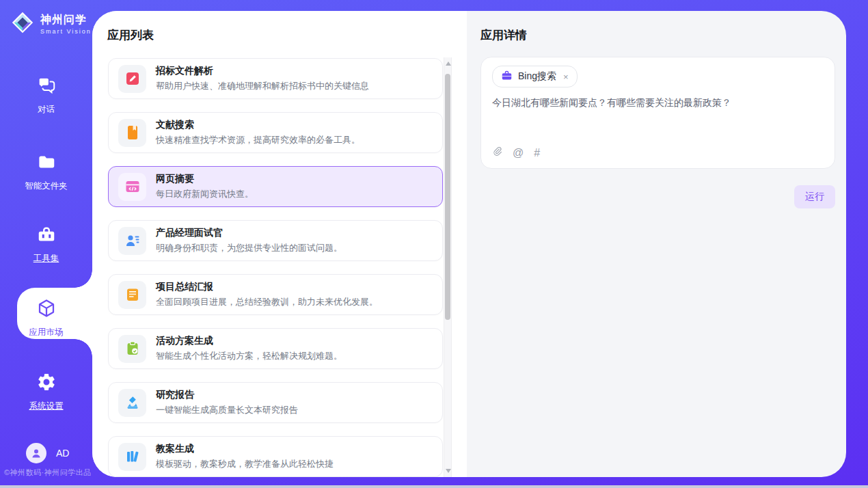 This screenshot has height=488, width=868. What do you see at coordinates (275, 133) in the screenshot?
I see `app-card-literature-search: 文献搜索 快速精准查找学术资源，提高研究效率的必备工具。` at bounding box center [275, 133].